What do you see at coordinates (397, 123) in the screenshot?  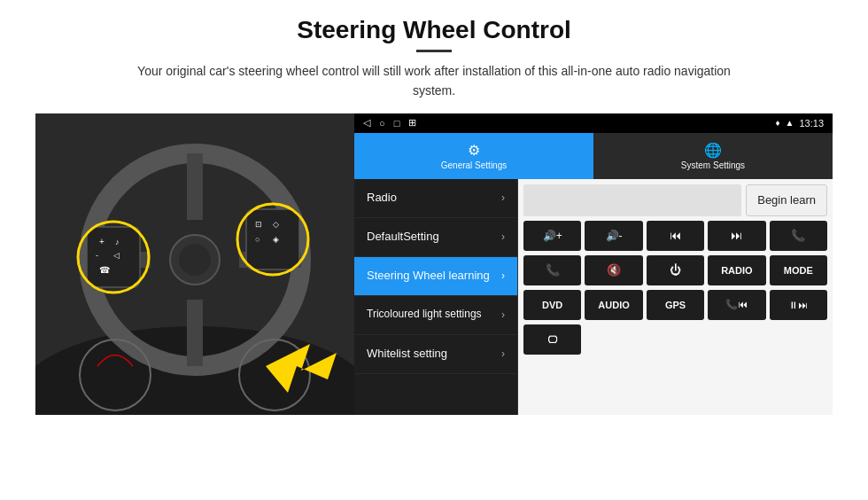 I see `recents-icon: □` at bounding box center [397, 123].